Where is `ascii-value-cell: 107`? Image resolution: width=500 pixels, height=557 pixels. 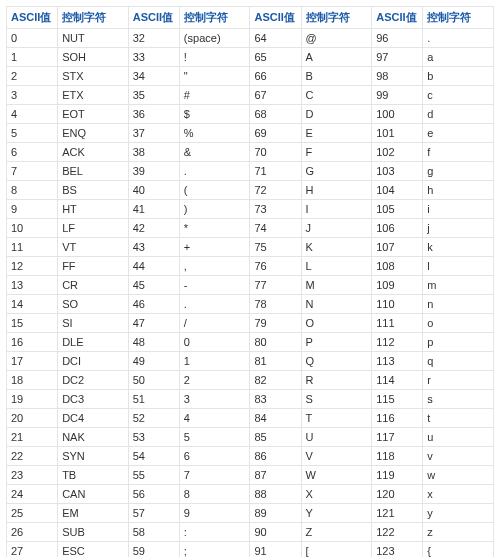 ascii-value-cell: 107 is located at coordinates (398, 248).